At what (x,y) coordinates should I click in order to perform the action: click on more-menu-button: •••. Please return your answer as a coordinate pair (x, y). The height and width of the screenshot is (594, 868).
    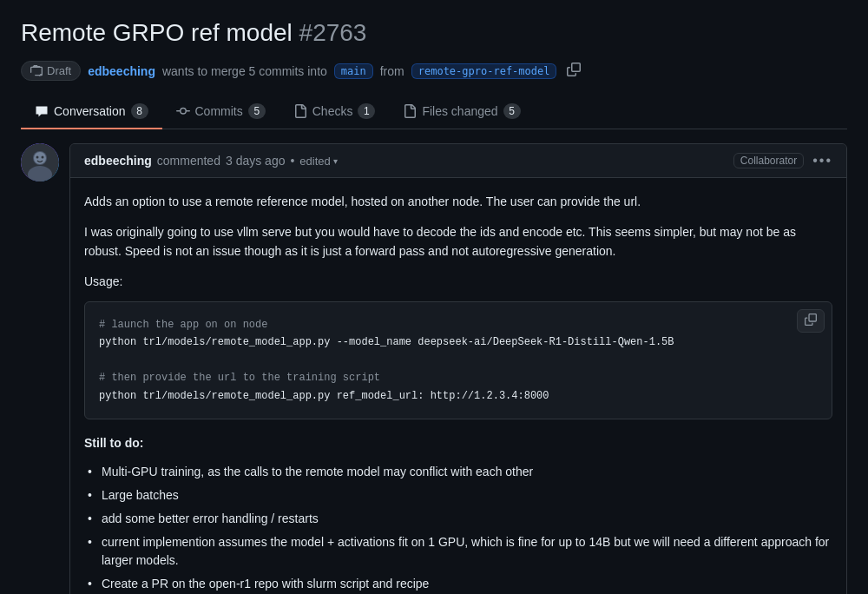
    Looking at the image, I should click on (823, 161).